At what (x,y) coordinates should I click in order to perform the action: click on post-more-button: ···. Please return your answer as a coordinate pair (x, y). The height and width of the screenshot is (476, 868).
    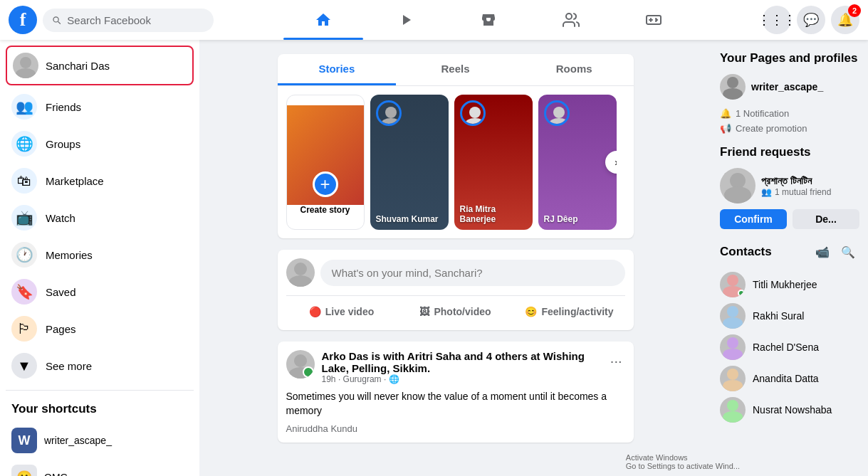
    Looking at the image, I should click on (617, 361).